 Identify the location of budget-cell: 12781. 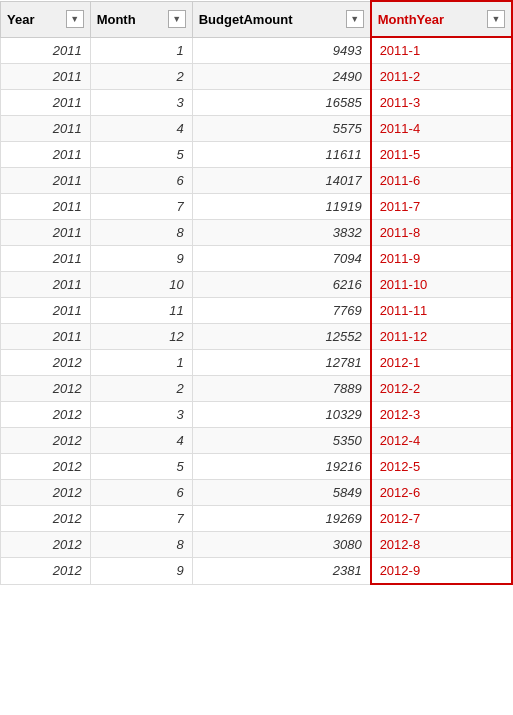
(281, 363).